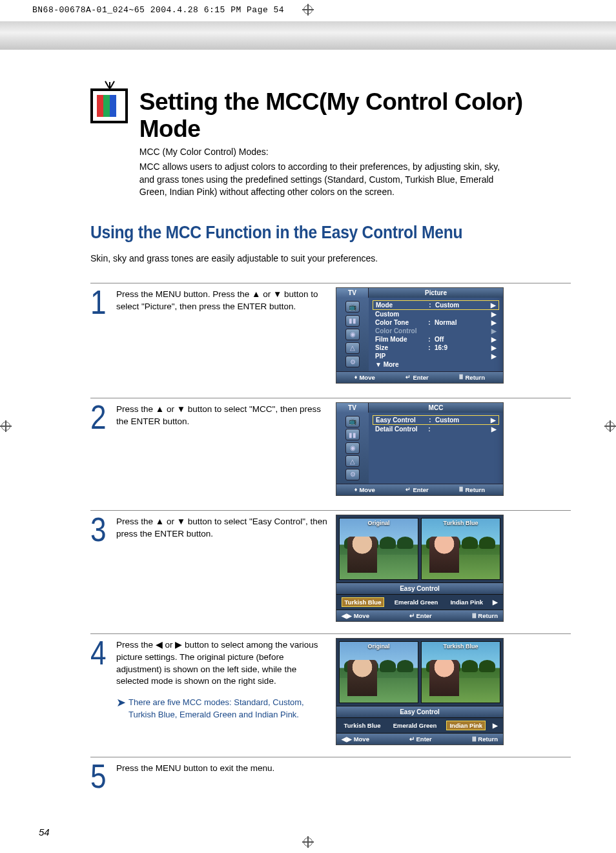  I want to click on decorative-steel-bar, so click(308, 36).